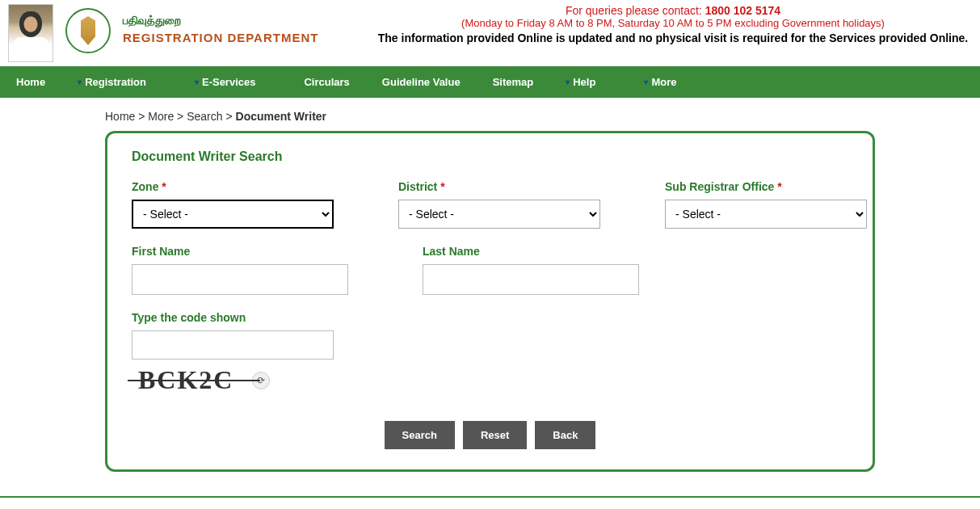 This screenshot has height=509, width=980. What do you see at coordinates (635, 11) in the screenshot?
I see `query-prefix: For queries please contact:` at bounding box center [635, 11].